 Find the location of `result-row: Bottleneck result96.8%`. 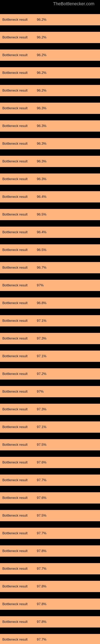

result-row: Bottleneck result96.8% is located at coordinates (50, 303).